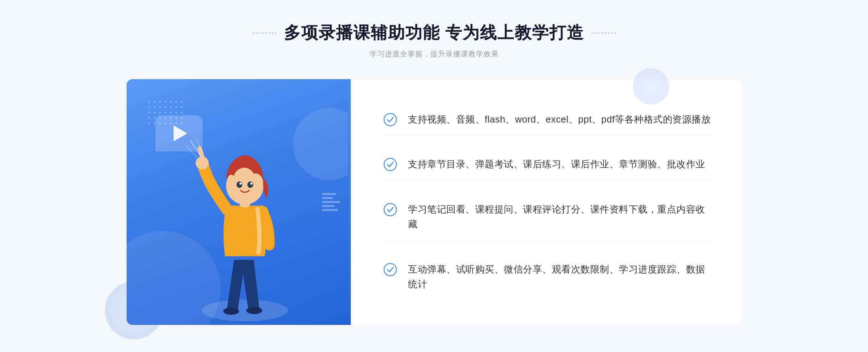  I want to click on stripe-decoration, so click(331, 202).